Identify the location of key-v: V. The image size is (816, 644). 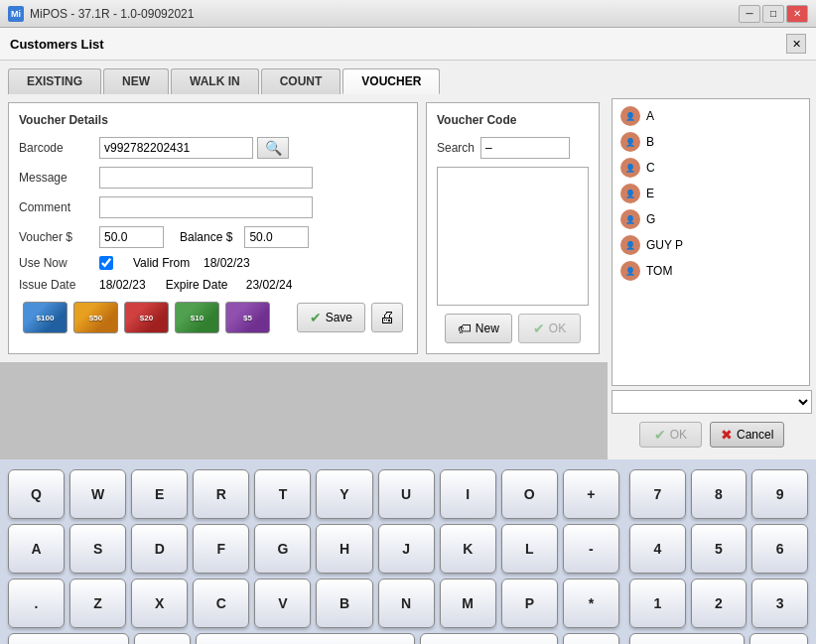
(282, 603).